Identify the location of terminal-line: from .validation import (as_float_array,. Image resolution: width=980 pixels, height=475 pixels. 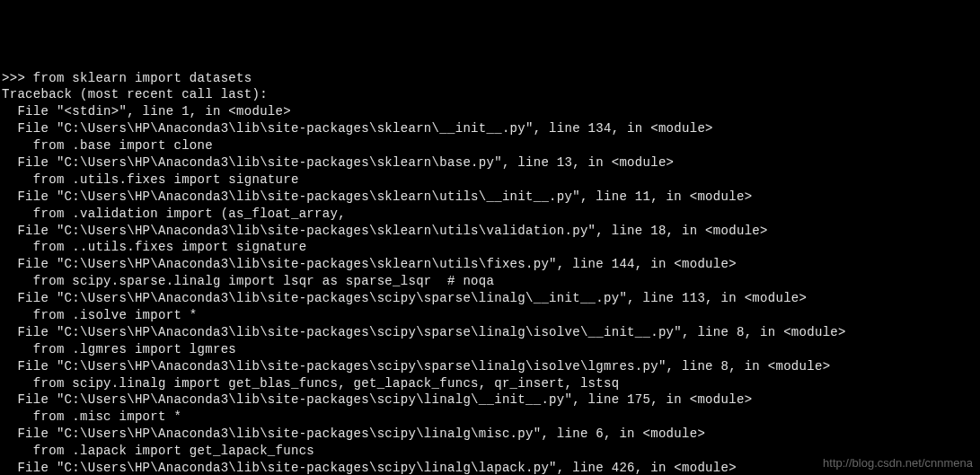
(490, 214).